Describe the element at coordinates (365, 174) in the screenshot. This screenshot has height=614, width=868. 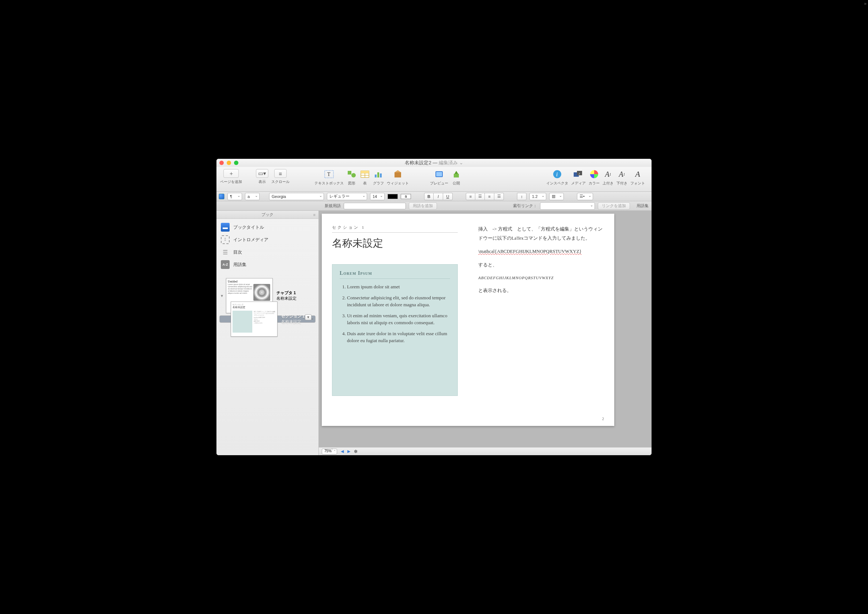
I see `table-icon` at that location.